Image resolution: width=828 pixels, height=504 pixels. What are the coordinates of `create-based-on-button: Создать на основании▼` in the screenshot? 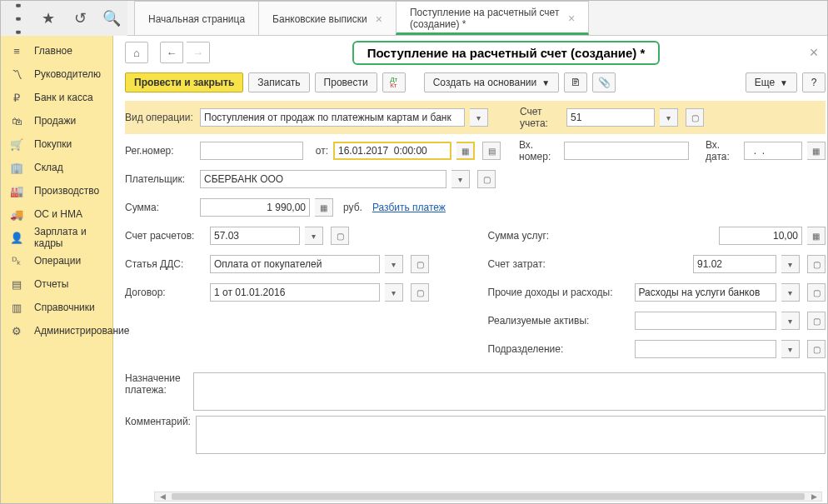 It's located at (491, 82).